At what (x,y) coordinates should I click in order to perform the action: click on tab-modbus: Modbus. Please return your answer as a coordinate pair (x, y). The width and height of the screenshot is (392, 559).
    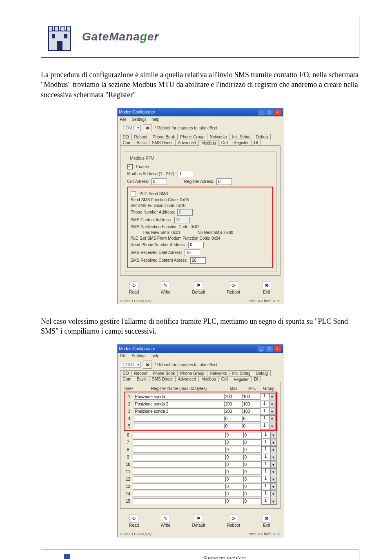
    Looking at the image, I should click on (209, 143).